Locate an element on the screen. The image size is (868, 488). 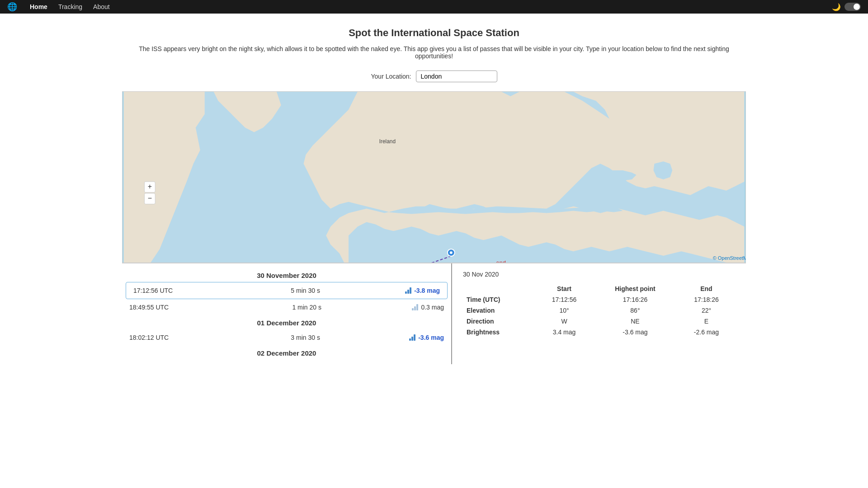
detail-date: 30 Nov 2020 is located at coordinates (599, 274).